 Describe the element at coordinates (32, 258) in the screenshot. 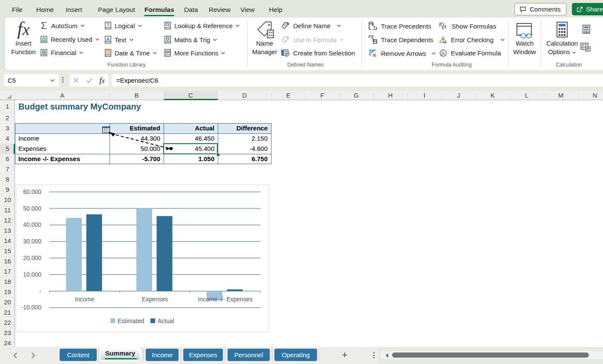

I see `svg-text: 20.000` at that location.